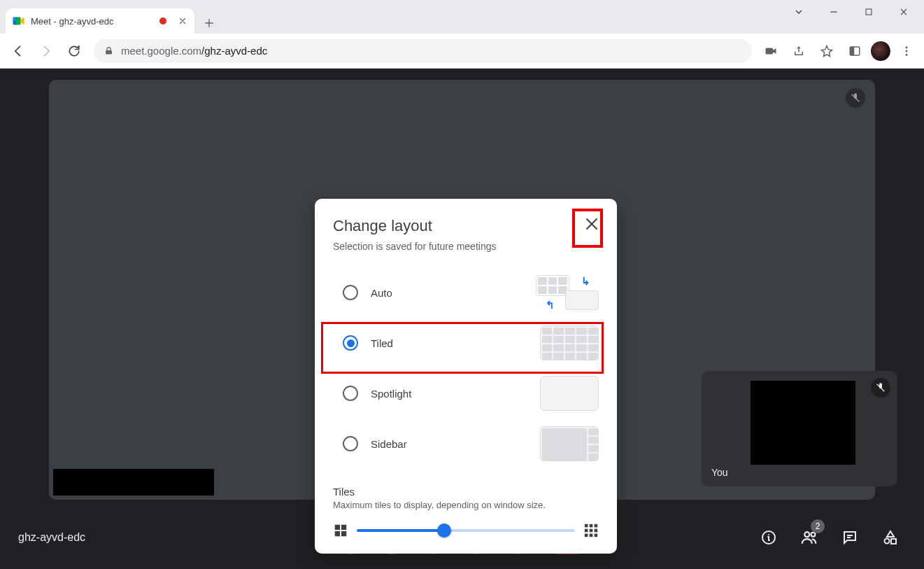 The width and height of the screenshot is (924, 569). Describe the element at coordinates (567, 293) in the screenshot. I see `layout-preview-auto-icon: ↳ ↰` at that location.